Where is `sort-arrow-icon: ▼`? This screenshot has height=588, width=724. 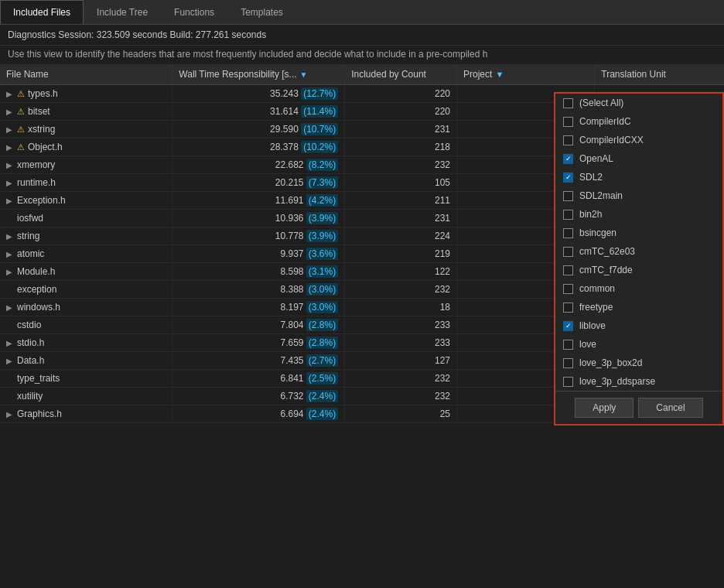 sort-arrow-icon: ▼ is located at coordinates (304, 74).